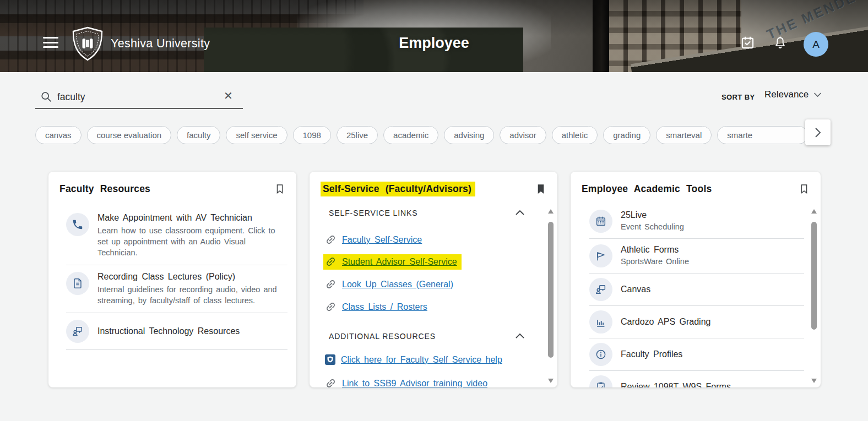 This screenshot has height=421, width=868. Describe the element at coordinates (198, 135) in the screenshot. I see `chip-faculty: faculty` at that location.